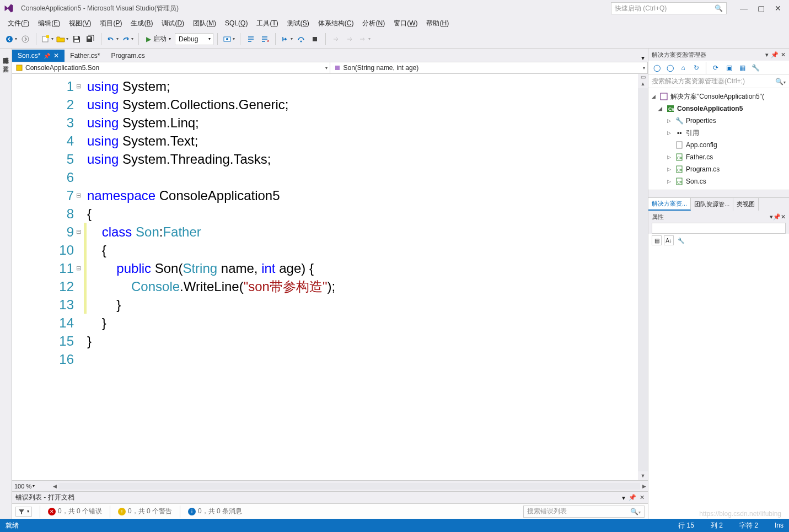 The width and height of the screenshot is (789, 532). What do you see at coordinates (644, 486) in the screenshot?
I see `scroll-right-icon: ▶` at bounding box center [644, 486].